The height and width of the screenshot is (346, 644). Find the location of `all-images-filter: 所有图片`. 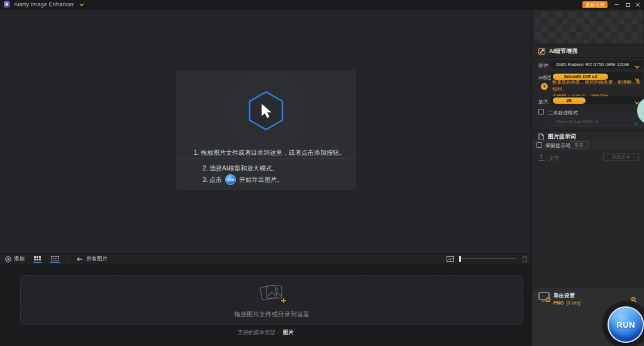

all-images-filter: 所有图片 is located at coordinates (92, 259).